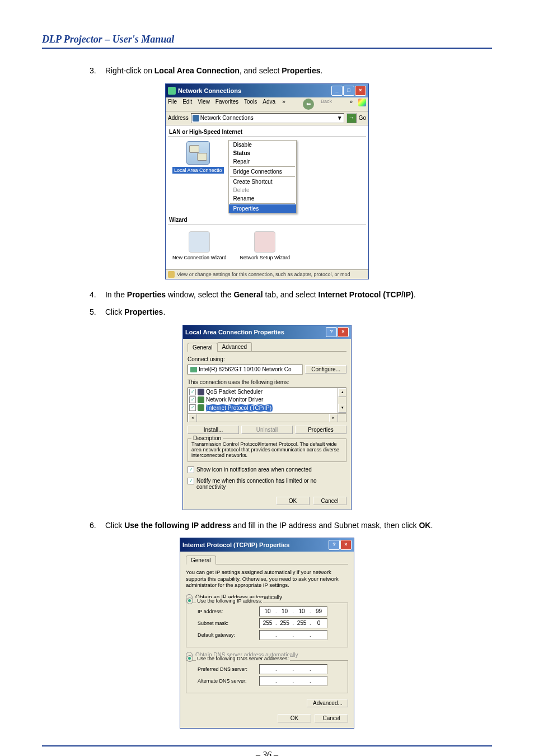 This screenshot has width=534, height=756. I want to click on window-titlebar: Local Area Connection Properties ? ×, so click(267, 332).